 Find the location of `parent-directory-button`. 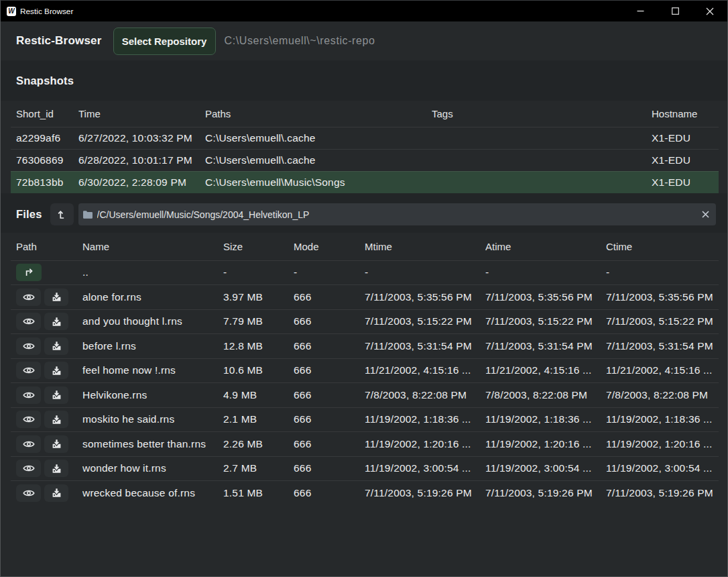

parent-directory-button is located at coordinates (62, 215).